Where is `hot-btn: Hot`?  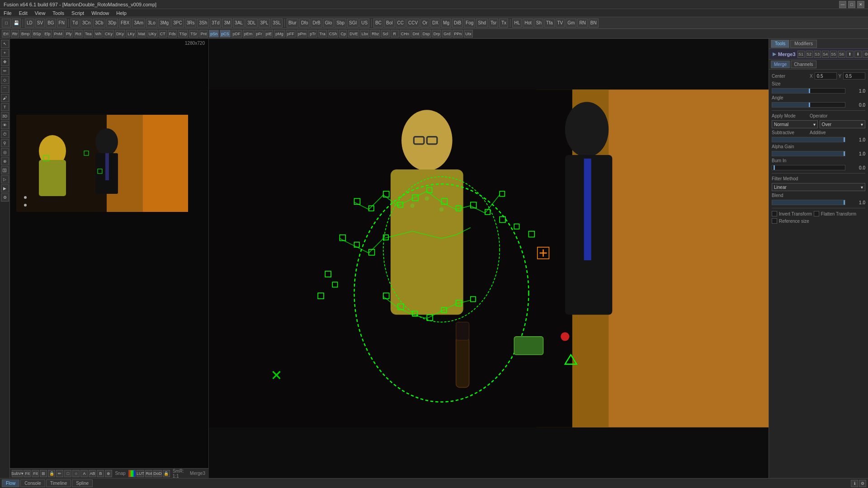
hot-btn: Hot is located at coordinates (528, 23).